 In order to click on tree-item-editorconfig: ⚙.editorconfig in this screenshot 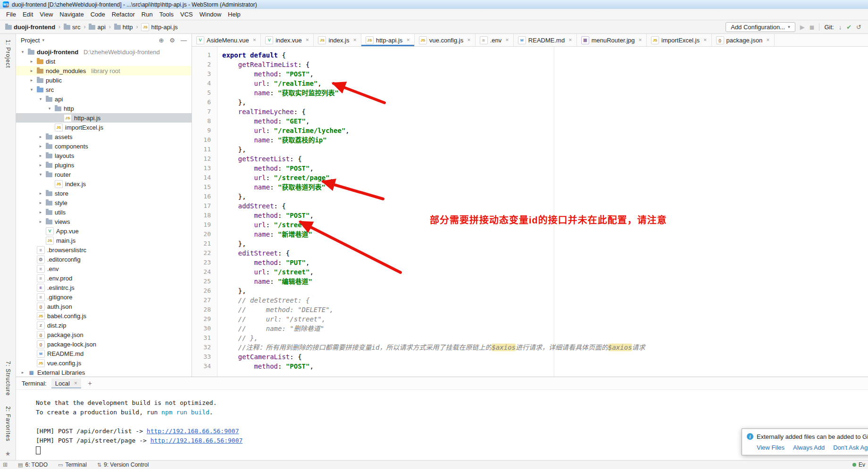, I will do `click(104, 259)`.